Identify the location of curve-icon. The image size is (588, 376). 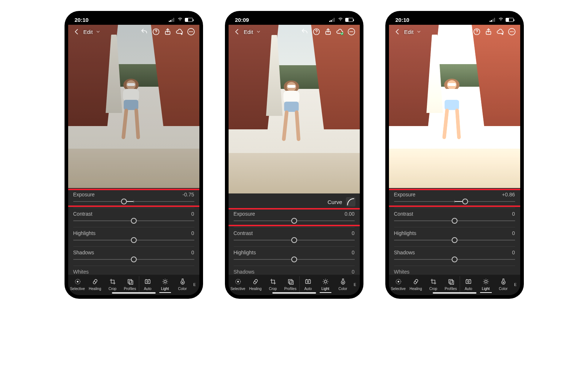
(351, 202).